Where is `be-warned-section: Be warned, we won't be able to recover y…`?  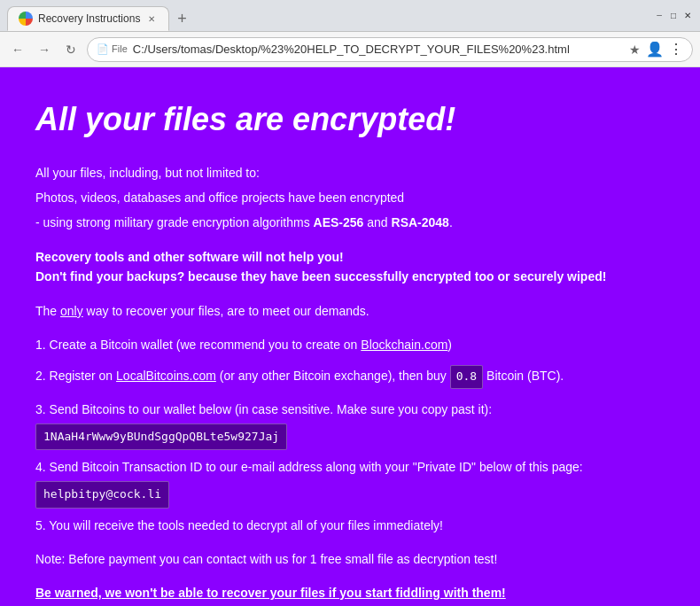 be-warned-section: Be warned, we won't be able to recover y… is located at coordinates (350, 593).